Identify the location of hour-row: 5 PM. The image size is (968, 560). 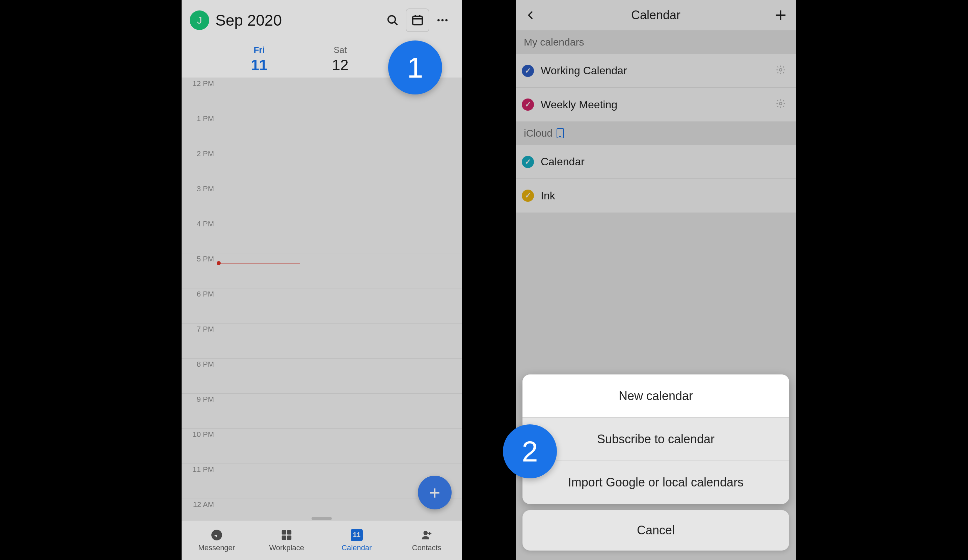
(322, 271).